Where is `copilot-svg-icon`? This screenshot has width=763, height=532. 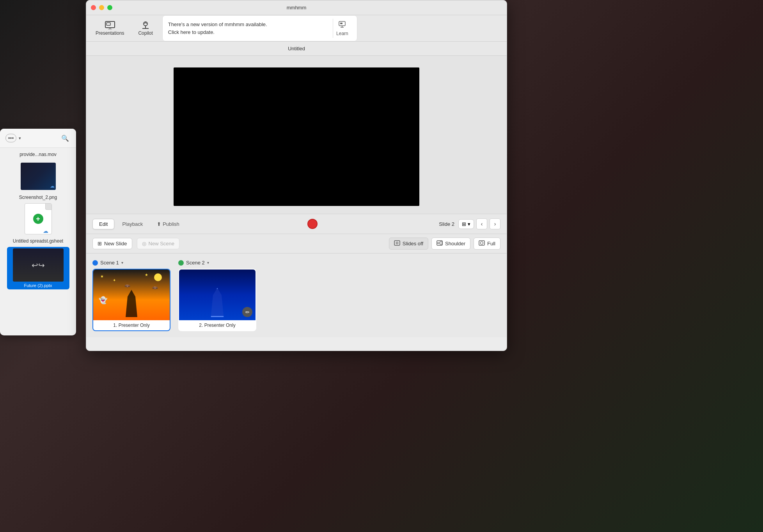
copilot-svg-icon is located at coordinates (146, 25).